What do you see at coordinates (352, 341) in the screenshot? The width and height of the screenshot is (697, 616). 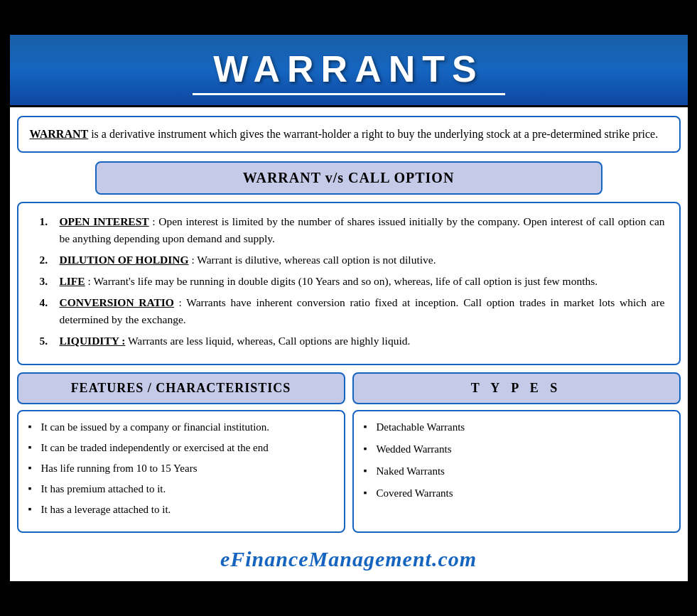 I see `list-item: LIQUIDITY : Warrants are less liquid, wh…` at bounding box center [352, 341].